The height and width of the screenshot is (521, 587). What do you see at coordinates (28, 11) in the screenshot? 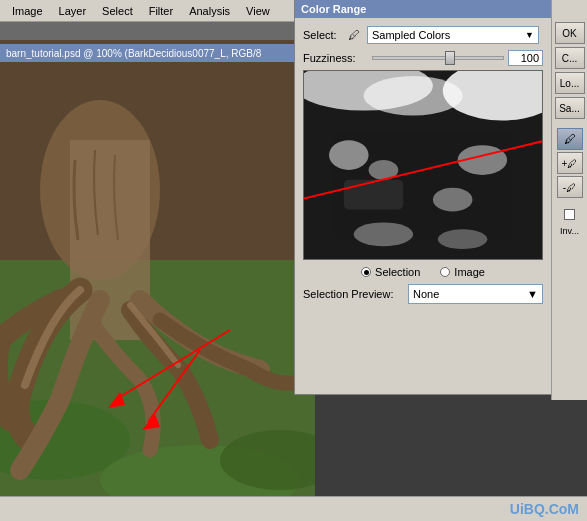
I see `menu-image: Image` at bounding box center [28, 11].